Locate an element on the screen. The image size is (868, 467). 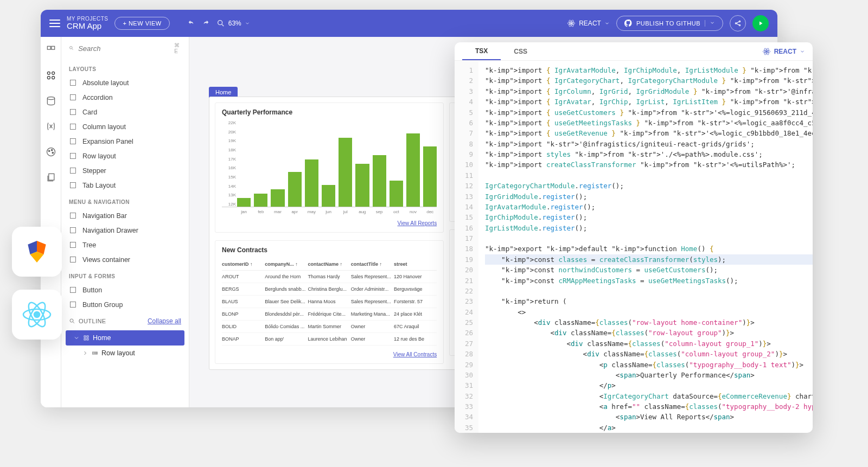
search-shortcut: ⌘ E is located at coordinates (178, 48).